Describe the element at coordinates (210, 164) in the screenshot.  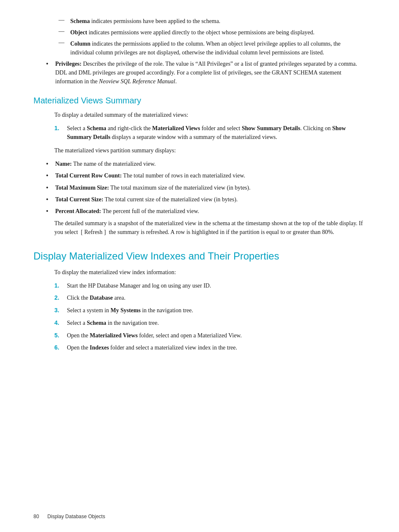
I see `name-text: Name: The name of the materialized view.` at that location.